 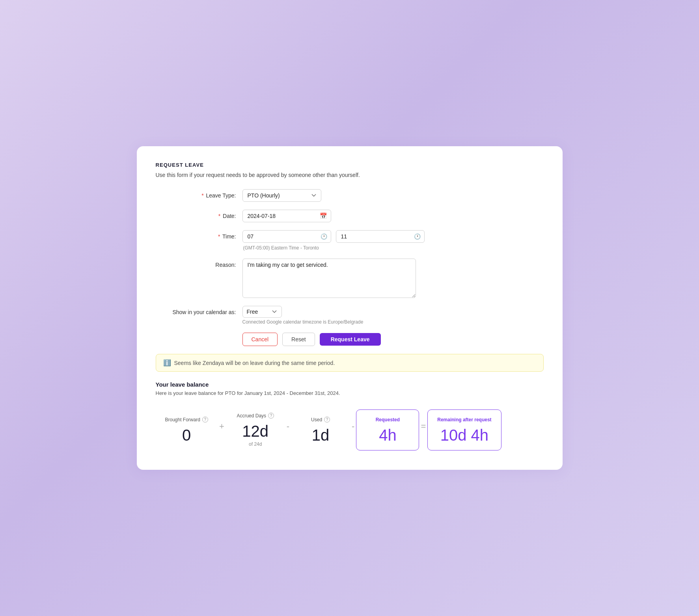 I want to click on used-help-icon: ?, so click(x=327, y=419).